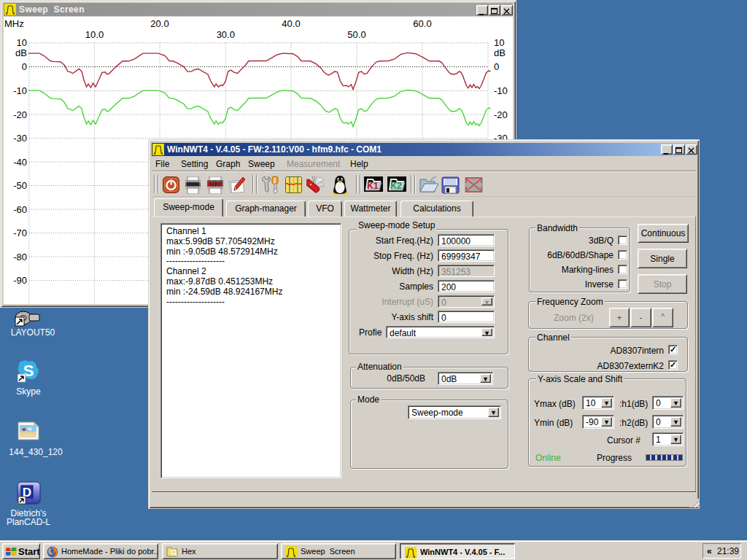 This screenshot has width=747, height=560. Describe the element at coordinates (20, 210) in the screenshot. I see `svg-text: -60` at that location.